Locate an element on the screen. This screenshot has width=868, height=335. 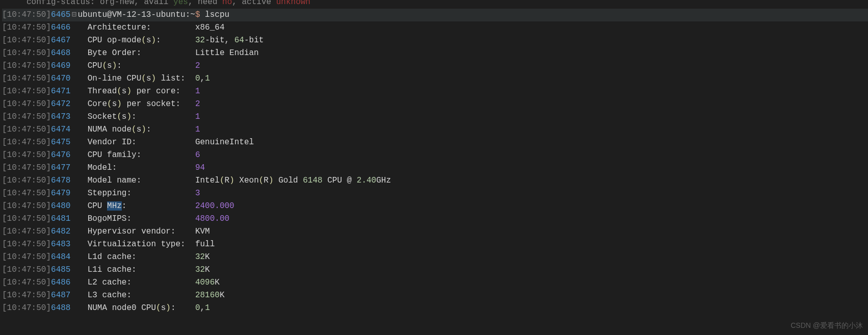
output-line: [10:47:50] 6479 Stepping: 3 is located at coordinates (435, 194).